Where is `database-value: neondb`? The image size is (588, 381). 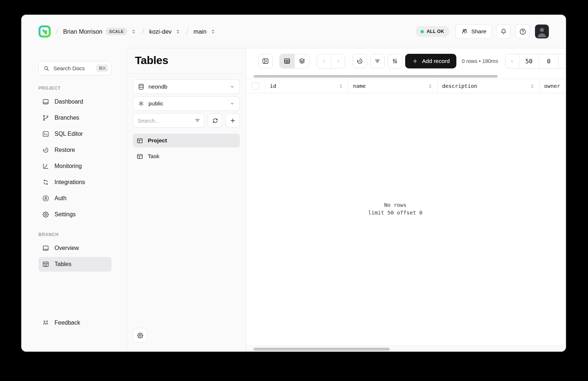 database-value: neondb is located at coordinates (187, 87).